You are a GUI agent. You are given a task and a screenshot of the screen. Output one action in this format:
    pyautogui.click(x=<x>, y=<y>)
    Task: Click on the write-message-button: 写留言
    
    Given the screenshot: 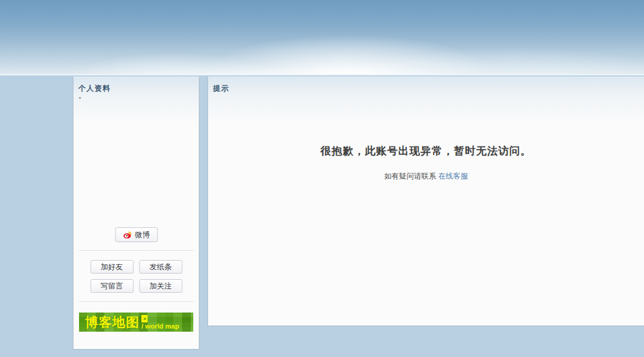 What is the action you would take?
    pyautogui.click(x=112, y=286)
    